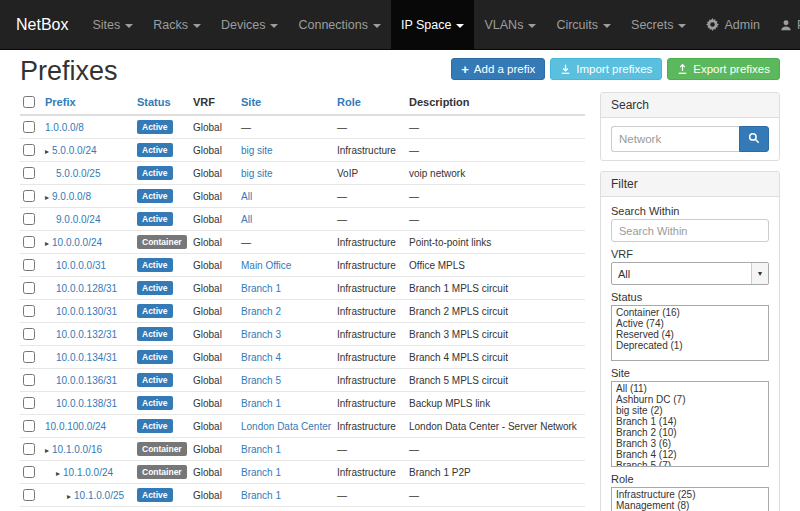  What do you see at coordinates (302, 220) in the screenshot?
I see `table-row: 9.0.0.0/24ActiveGlobalAll——` at bounding box center [302, 220].